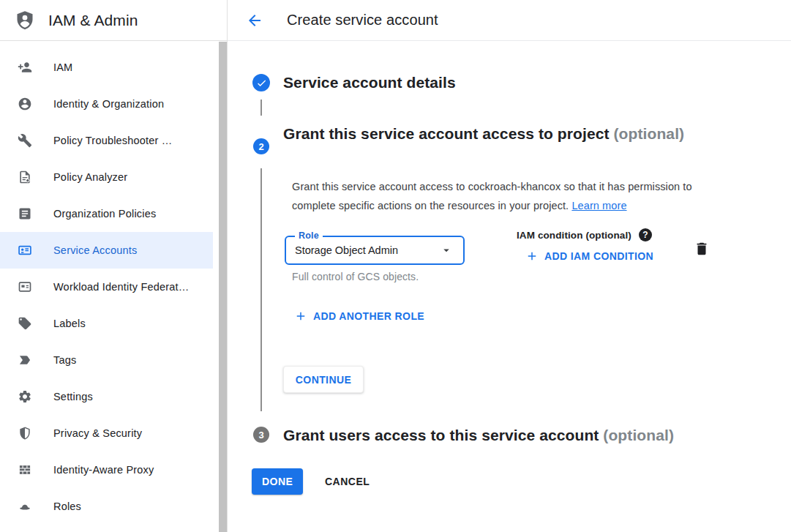 Image resolution: width=791 pixels, height=532 pixels. What do you see at coordinates (488, 133) in the screenshot?
I see `step2-title: Grant this service account access to pro…` at bounding box center [488, 133].